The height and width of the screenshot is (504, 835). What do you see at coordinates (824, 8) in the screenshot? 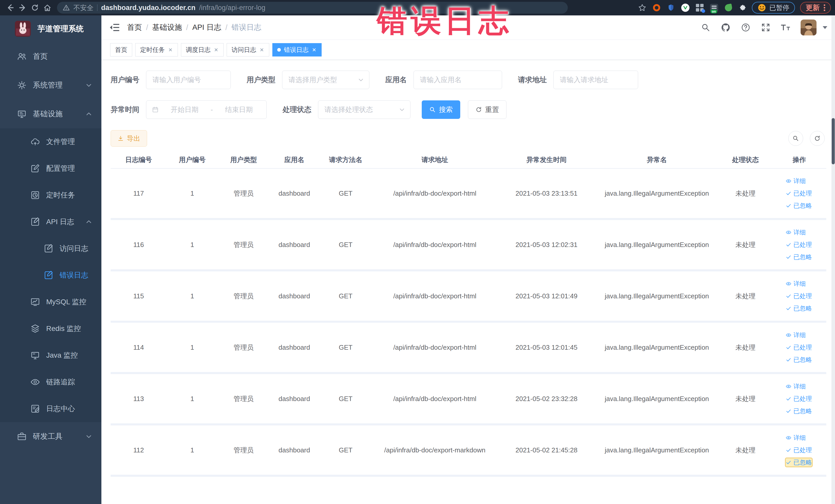
I see `browser-menu-icon` at bounding box center [824, 8].